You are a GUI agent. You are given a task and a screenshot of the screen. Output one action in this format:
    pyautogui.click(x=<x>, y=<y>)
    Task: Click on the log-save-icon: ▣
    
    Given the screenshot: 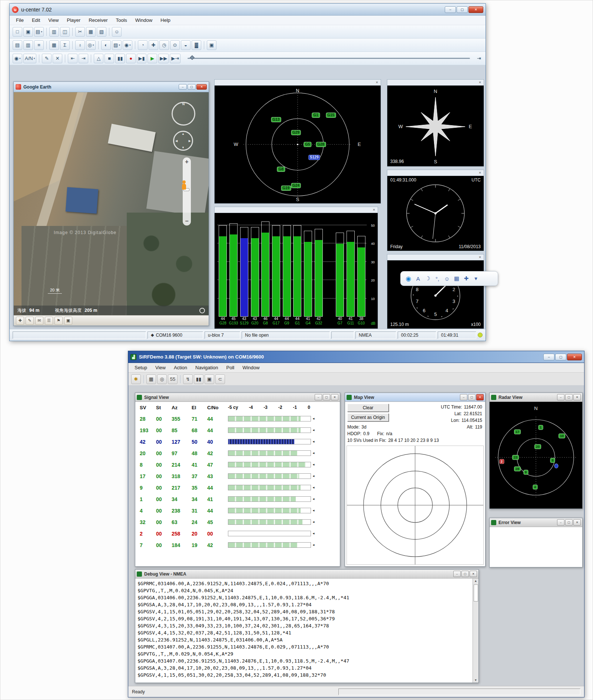 What is the action you would take?
    pyautogui.click(x=209, y=379)
    